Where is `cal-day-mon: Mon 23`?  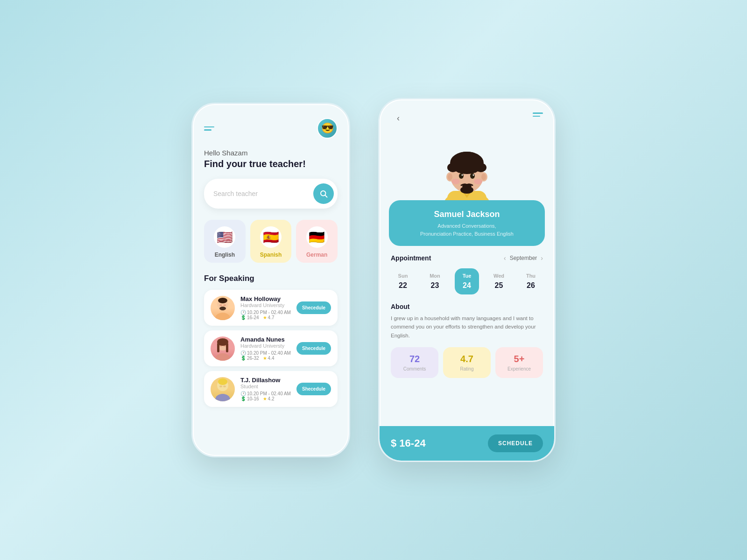
cal-day-mon: Mon 23 is located at coordinates (435, 281).